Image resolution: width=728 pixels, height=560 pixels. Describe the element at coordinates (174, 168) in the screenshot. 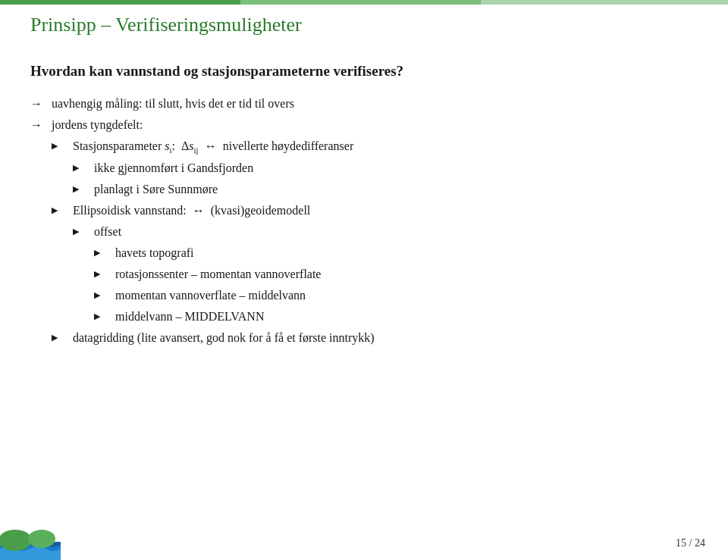

I see `bullet-text: ikke gjennomført i Gandsfjorden` at that location.